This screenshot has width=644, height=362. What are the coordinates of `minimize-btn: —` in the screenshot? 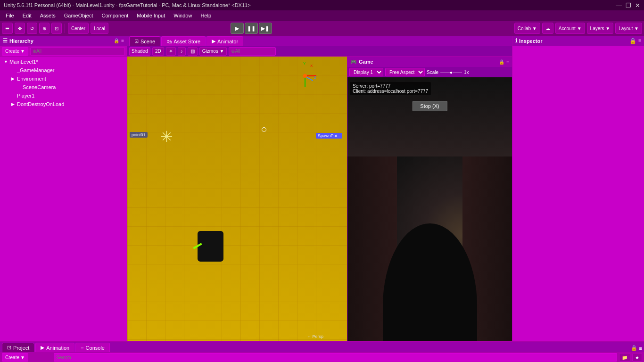 It's located at (619, 6).